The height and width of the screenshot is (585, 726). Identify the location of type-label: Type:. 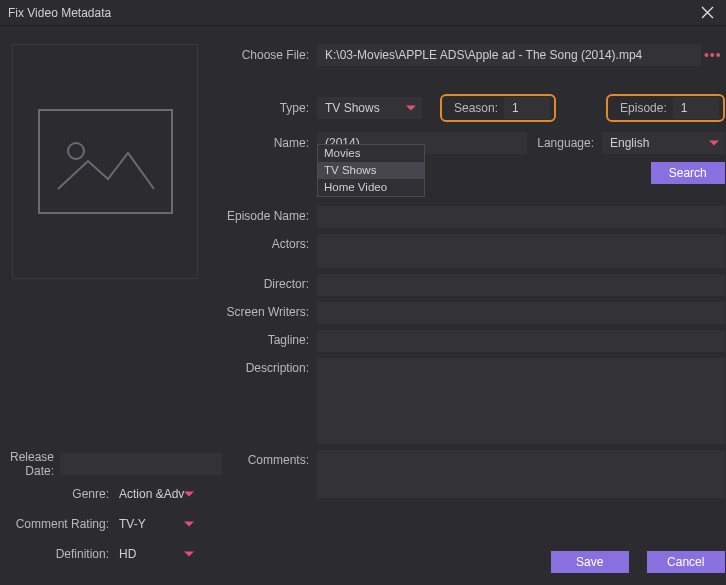
(270, 108).